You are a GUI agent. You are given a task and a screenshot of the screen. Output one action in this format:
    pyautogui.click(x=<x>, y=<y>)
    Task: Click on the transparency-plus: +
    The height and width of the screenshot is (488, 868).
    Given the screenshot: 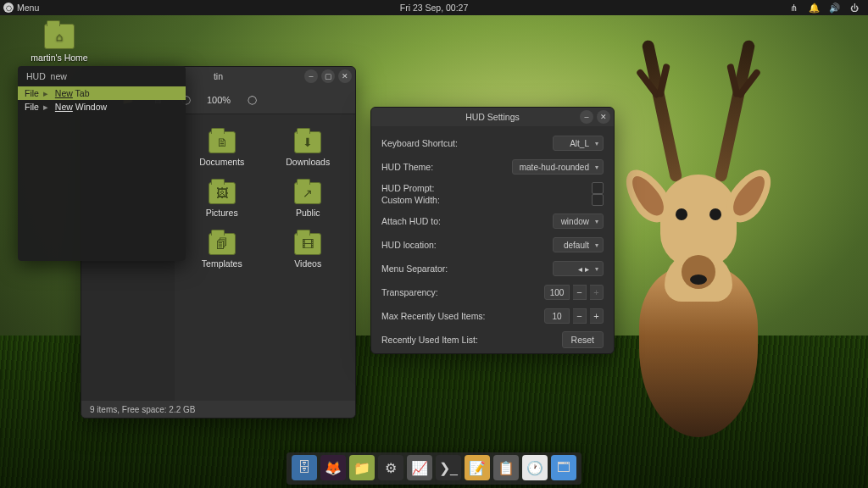 What is the action you would take?
    pyautogui.click(x=597, y=292)
    